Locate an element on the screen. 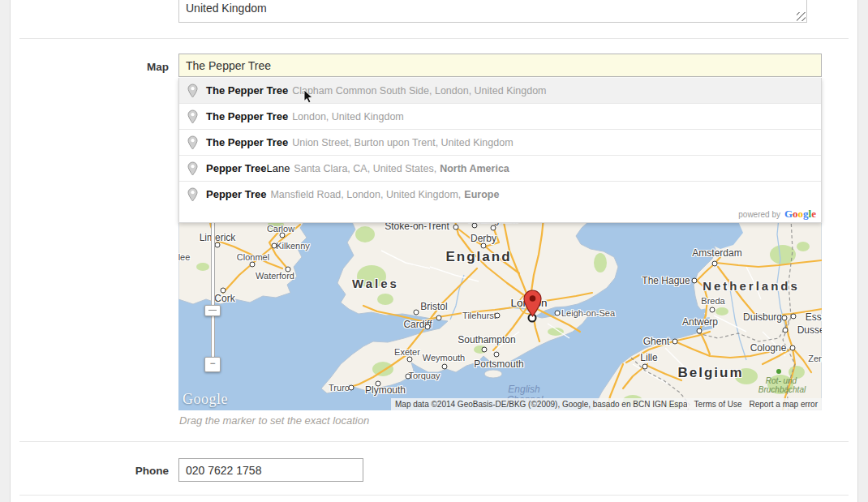  map-label: English is located at coordinates (524, 389).